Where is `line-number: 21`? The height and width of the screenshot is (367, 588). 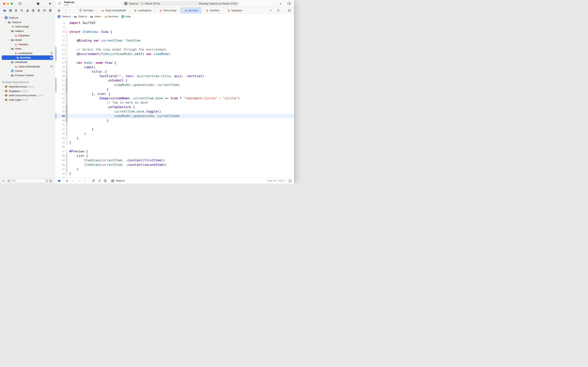 line-number: 21 is located at coordinates (60, 81).